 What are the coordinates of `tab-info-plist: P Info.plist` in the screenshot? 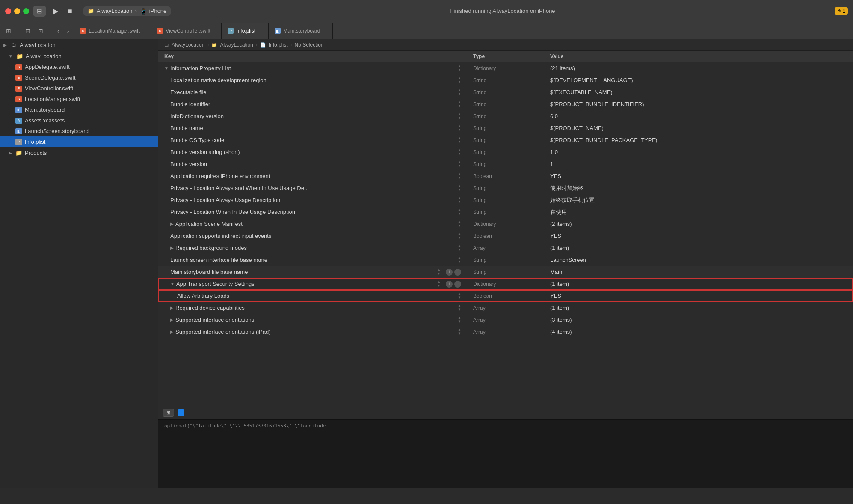 It's located at (245, 31).